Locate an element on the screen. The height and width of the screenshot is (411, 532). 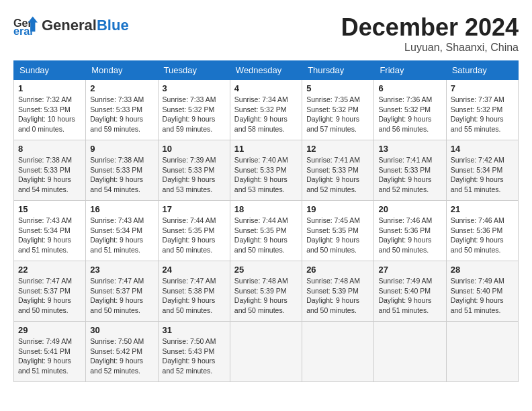
sunrise-label: Sunrise: 7:39 AM is located at coordinates (189, 160).